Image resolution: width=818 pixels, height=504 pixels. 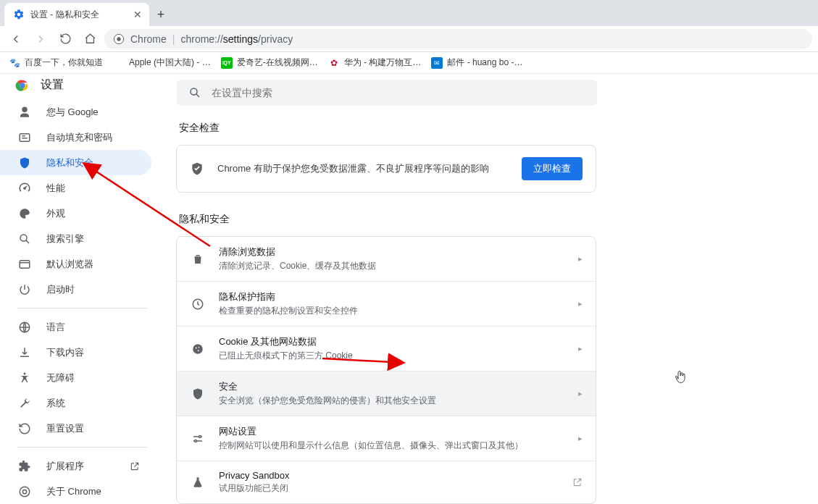 I want to click on autofill-icon, so click(x=25, y=138).